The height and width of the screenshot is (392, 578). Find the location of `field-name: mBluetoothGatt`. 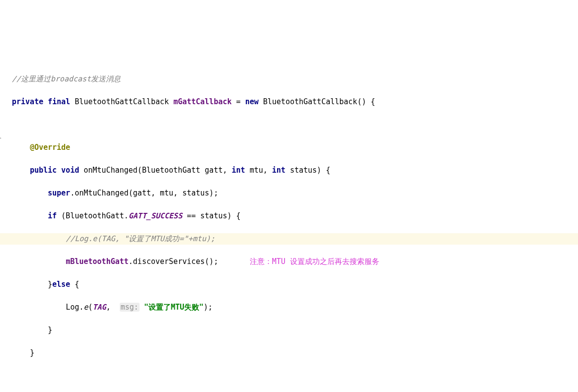

field-name: mBluetoothGatt is located at coordinates (97, 261).